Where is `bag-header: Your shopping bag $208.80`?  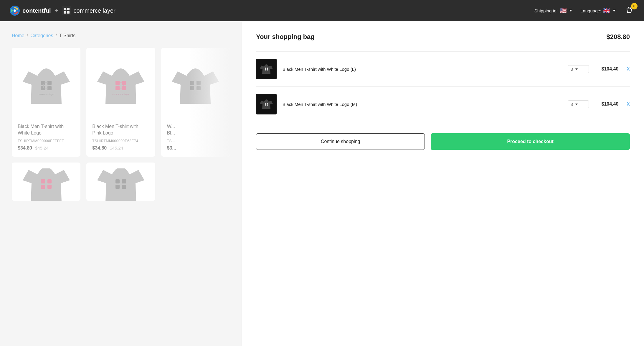
bag-header: Your shopping bag $208.80 is located at coordinates (443, 37).